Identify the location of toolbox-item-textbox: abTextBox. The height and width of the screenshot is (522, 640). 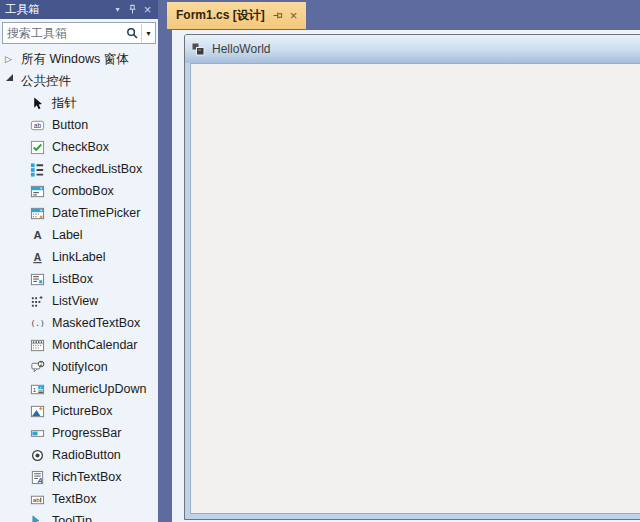
(79, 499).